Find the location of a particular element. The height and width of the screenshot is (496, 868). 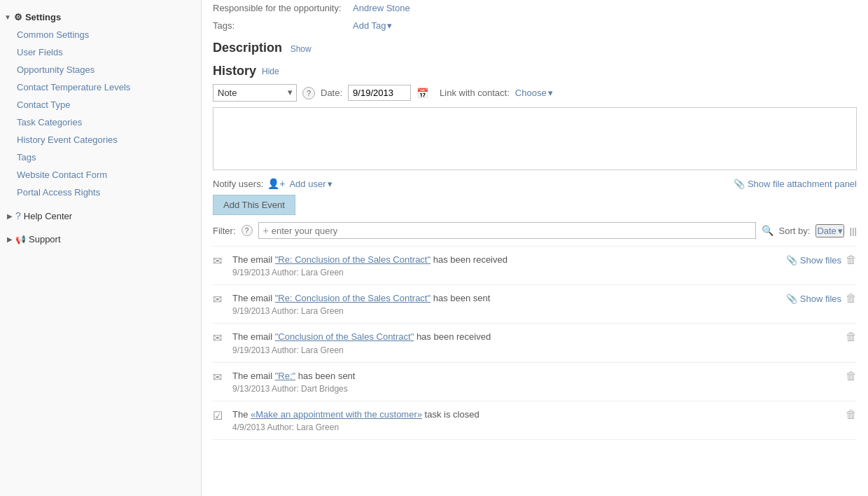

history-item-link: "Conclusion of the Sales Contract" is located at coordinates (344, 336).